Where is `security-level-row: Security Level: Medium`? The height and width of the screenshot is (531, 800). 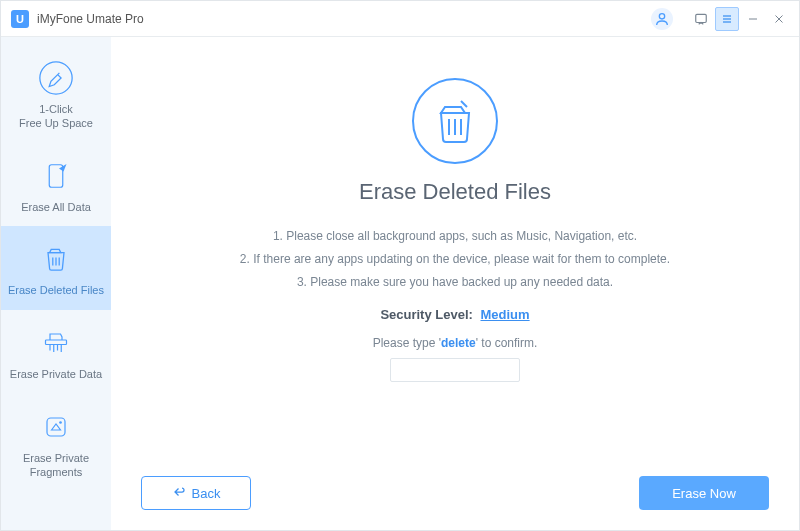
security-level-row: Security Level: Medium is located at coordinates (455, 314).